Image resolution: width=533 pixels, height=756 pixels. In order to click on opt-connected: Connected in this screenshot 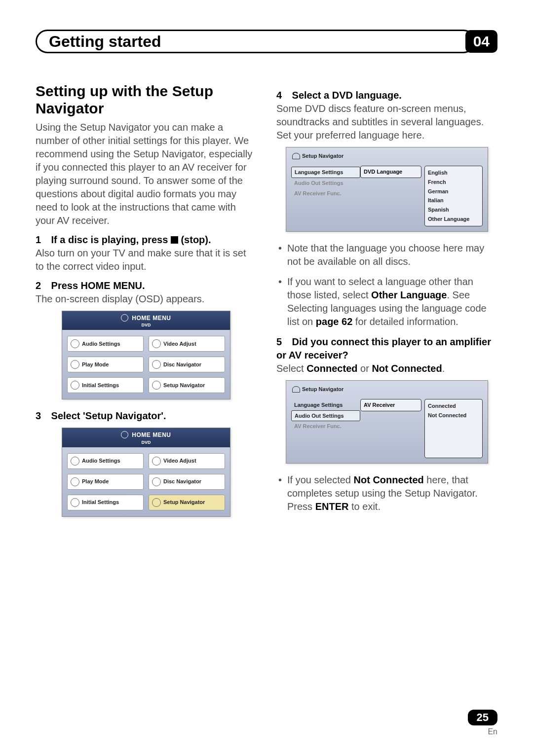, I will do `click(454, 406)`.